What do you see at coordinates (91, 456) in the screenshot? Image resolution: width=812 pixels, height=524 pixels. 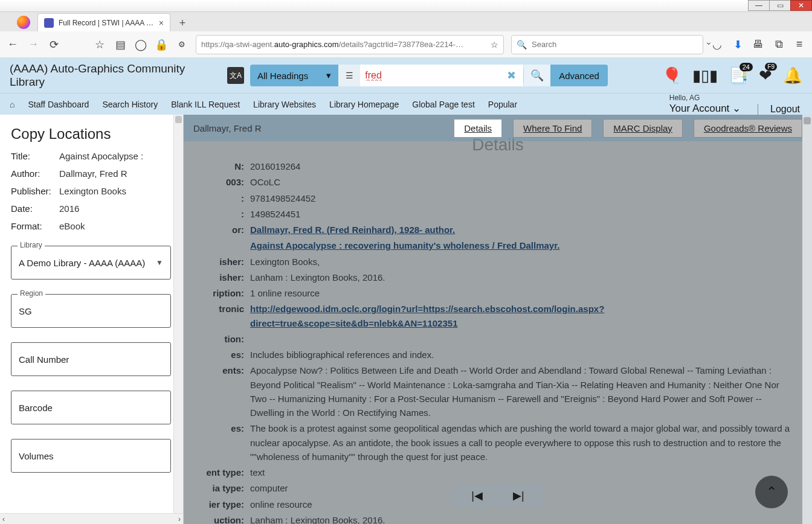 I see `volumes-field: Volumes` at bounding box center [91, 456].